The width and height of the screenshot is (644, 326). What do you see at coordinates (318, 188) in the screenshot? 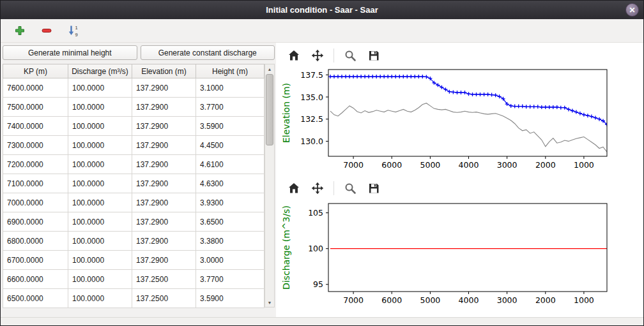
I see `discharge-pan-button` at bounding box center [318, 188].